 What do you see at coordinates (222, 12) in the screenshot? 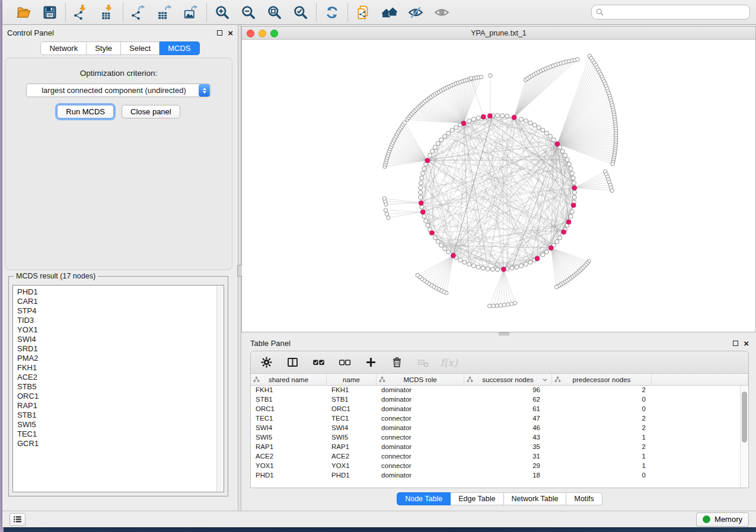
I see `zoom-in-button` at bounding box center [222, 12].